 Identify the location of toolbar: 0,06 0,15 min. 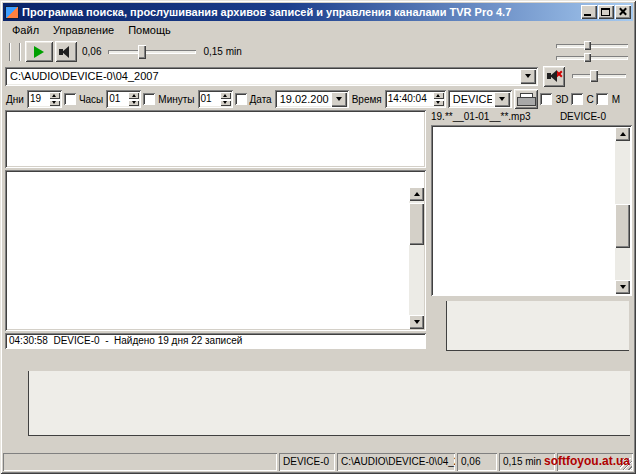
(318, 52).